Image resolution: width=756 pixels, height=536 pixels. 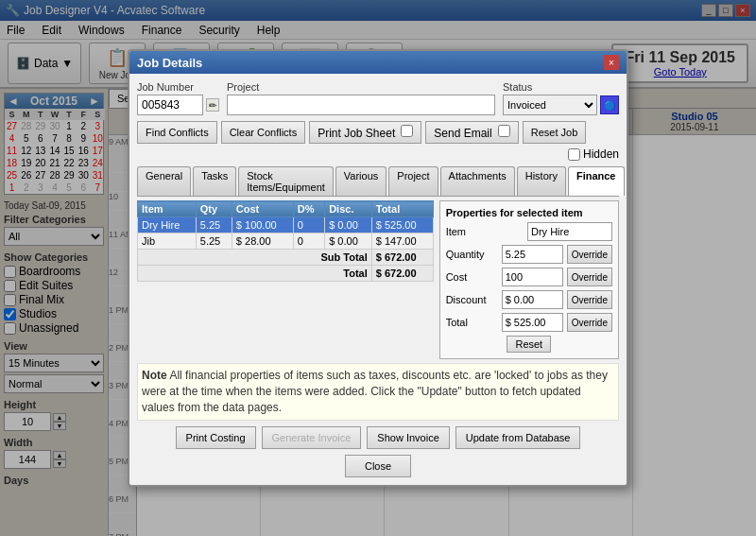 I want to click on reset-job-button: Reset Job, so click(x=555, y=132).